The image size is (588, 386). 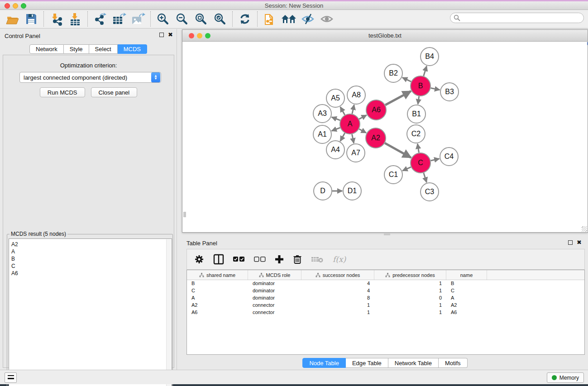 What do you see at coordinates (376, 110) in the screenshot?
I see `node-A6: A6` at bounding box center [376, 110].